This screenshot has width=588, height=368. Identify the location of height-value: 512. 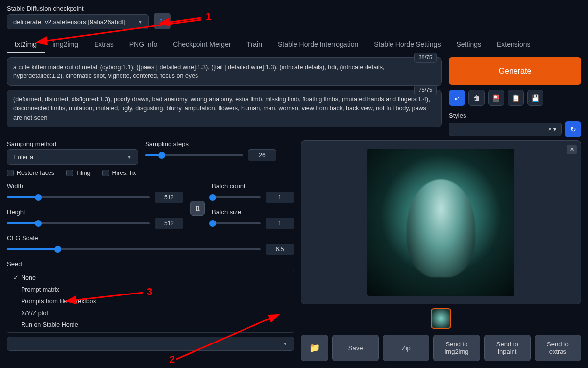
(169, 223).